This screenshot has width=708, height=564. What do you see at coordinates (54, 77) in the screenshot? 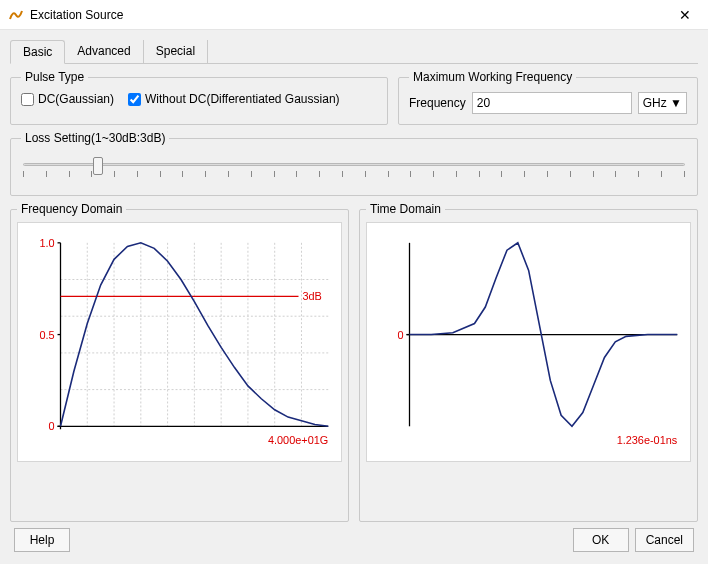
I see `pulse-type-legend: Pulse Type` at bounding box center [54, 77].